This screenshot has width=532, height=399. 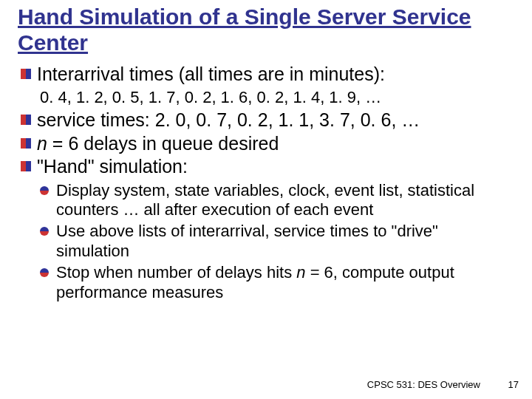 What do you see at coordinates (266, 283) in the screenshot?
I see `sub-bullet-stop: Stop when number of delays hits n = 6, c…` at bounding box center [266, 283].